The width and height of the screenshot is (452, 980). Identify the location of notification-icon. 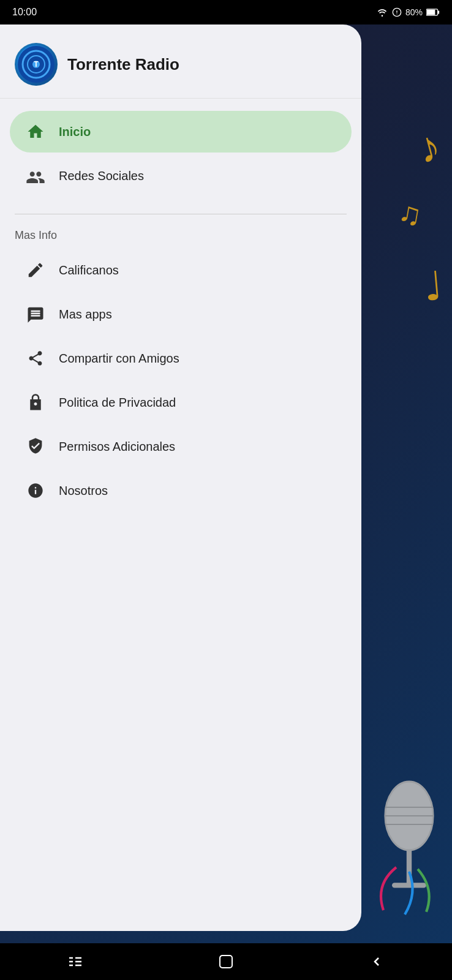
(397, 12).